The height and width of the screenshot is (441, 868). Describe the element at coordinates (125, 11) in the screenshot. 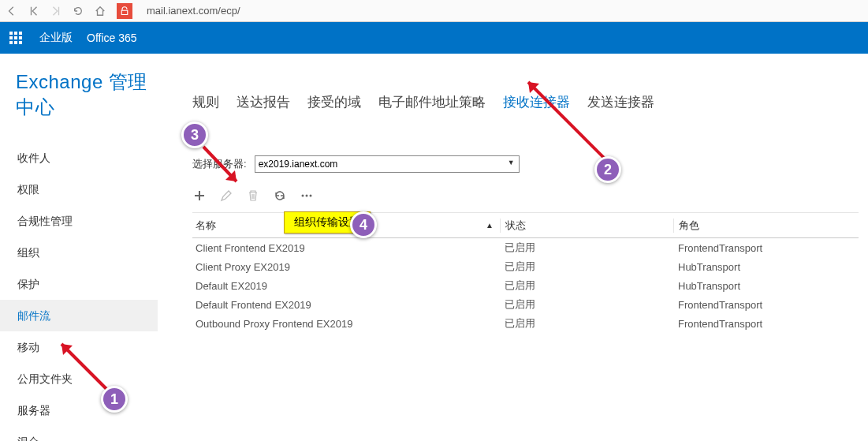

I see `site-identity-icon` at that location.